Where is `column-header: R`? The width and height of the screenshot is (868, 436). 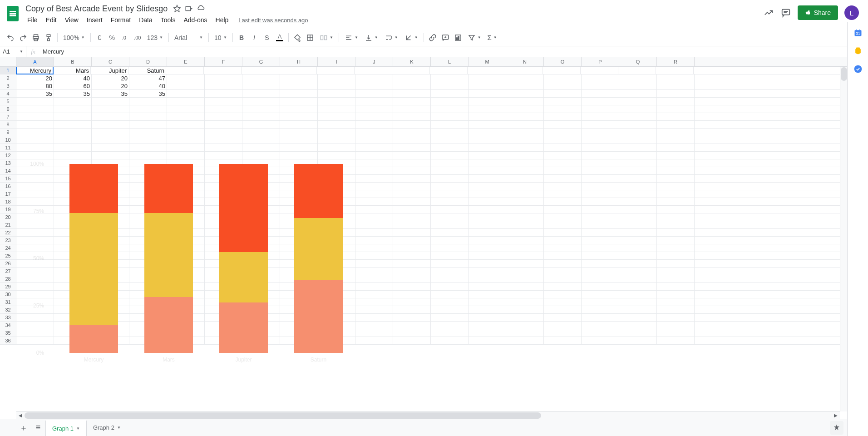
column-header: R is located at coordinates (676, 62).